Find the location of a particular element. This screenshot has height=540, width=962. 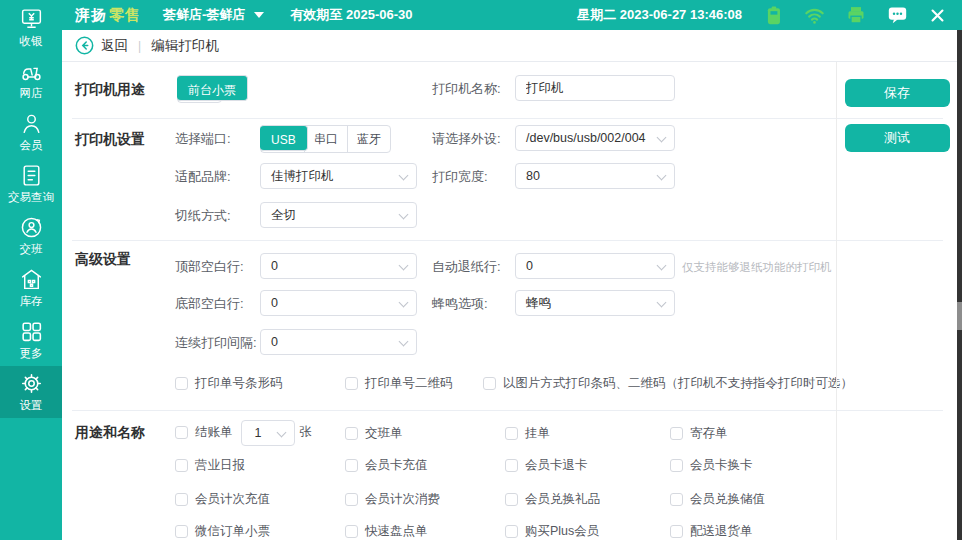

cut-mode-select: 全切 is located at coordinates (338, 215).